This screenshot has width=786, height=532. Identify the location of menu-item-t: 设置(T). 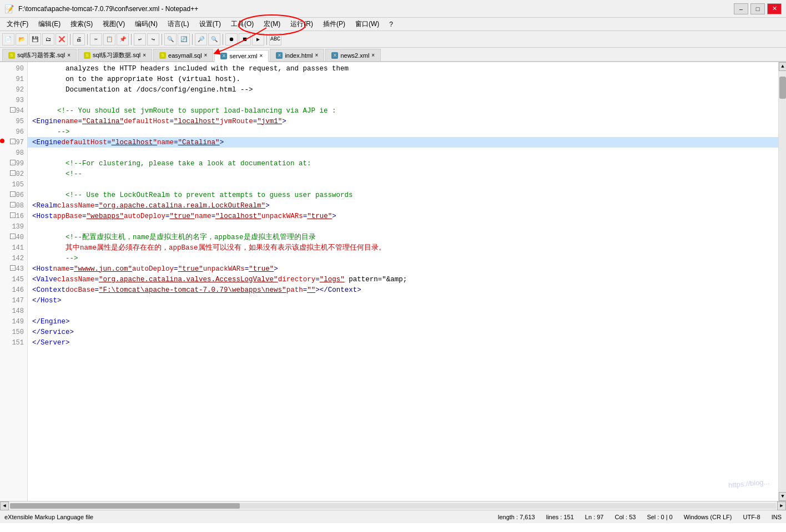
(210, 24).